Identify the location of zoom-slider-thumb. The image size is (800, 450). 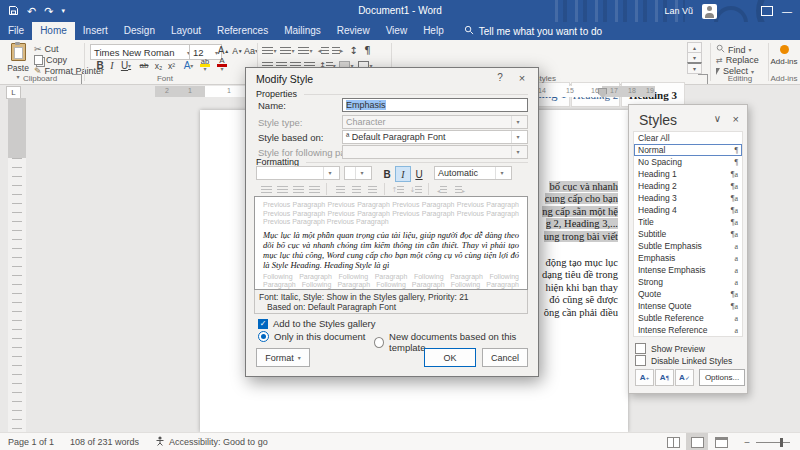
(782, 442).